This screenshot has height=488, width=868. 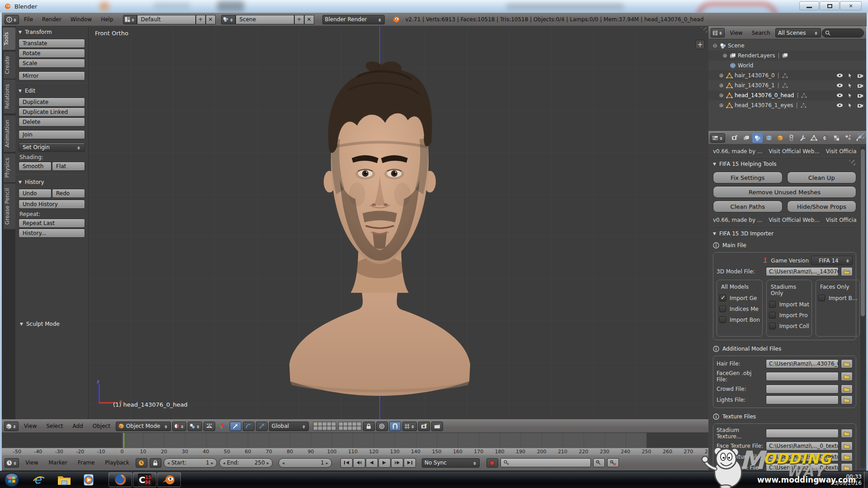 I want to click on timeline-view-menu: View, so click(x=32, y=463).